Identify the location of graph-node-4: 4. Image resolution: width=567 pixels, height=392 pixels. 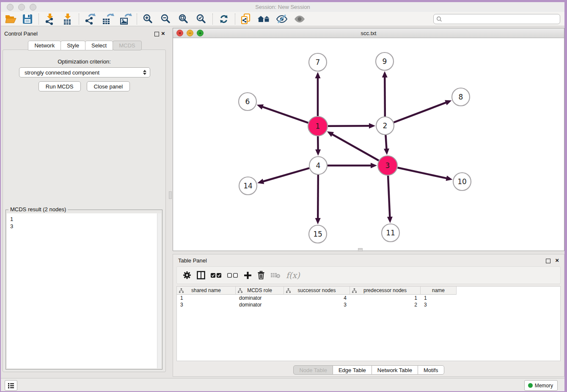
(318, 166).